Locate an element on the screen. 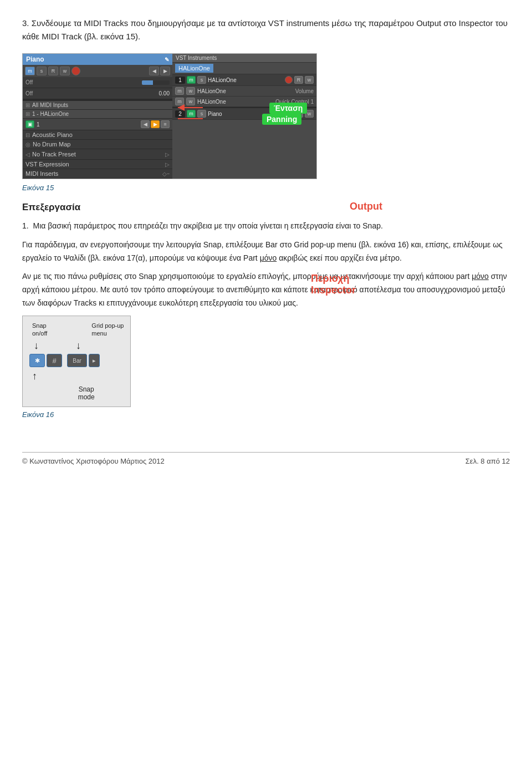  grid-button: # is located at coordinates (54, 360).